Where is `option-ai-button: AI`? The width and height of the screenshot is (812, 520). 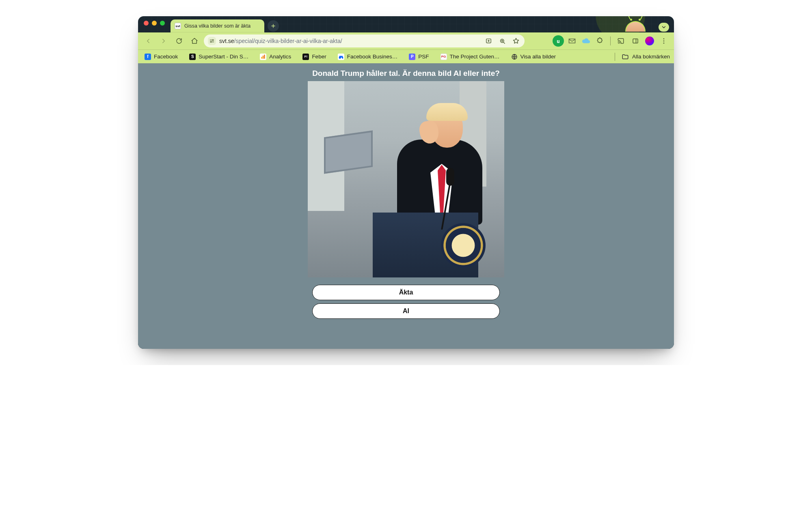 option-ai-button: AI is located at coordinates (406, 311).